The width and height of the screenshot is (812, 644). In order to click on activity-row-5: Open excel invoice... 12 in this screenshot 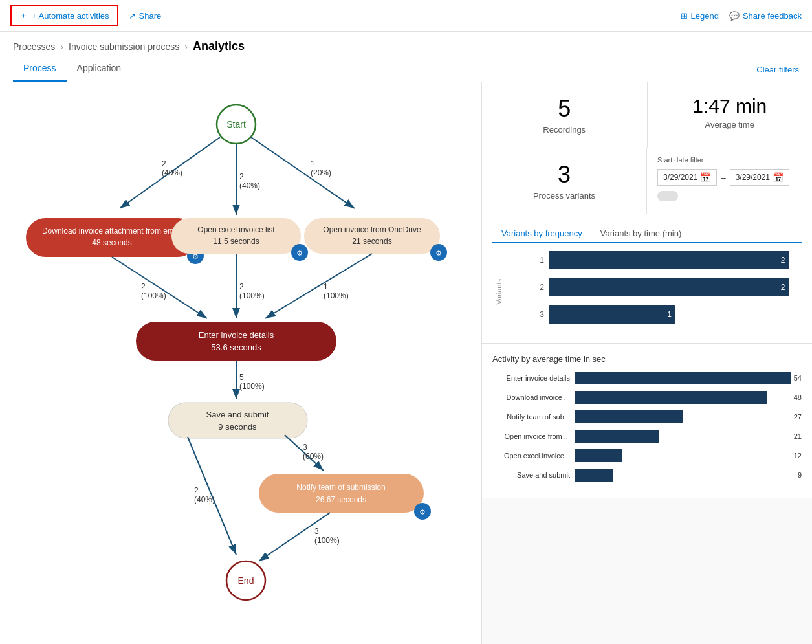, I will do `click(647, 456)`.